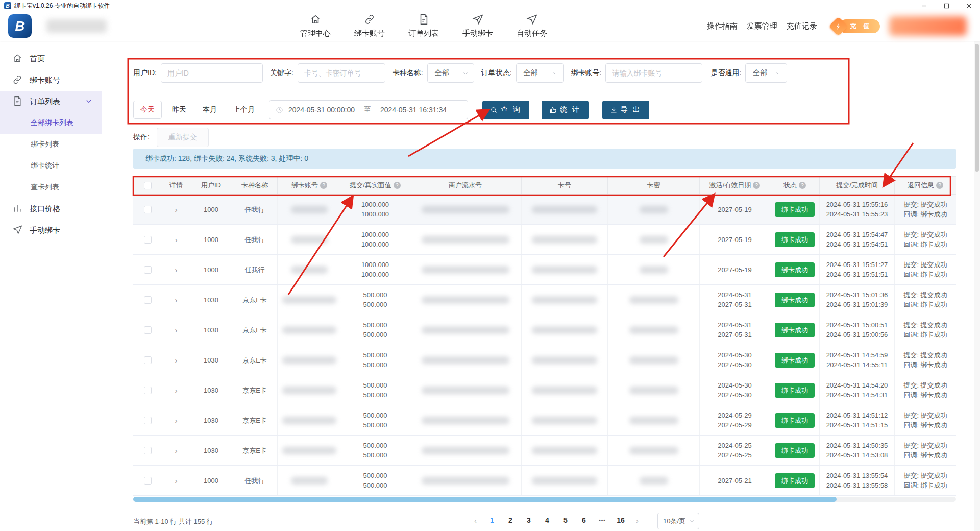 The height and width of the screenshot is (531, 980). Describe the element at coordinates (51, 144) in the screenshot. I see `sidebar-subitem-bind-list: 绑卡列表` at that location.